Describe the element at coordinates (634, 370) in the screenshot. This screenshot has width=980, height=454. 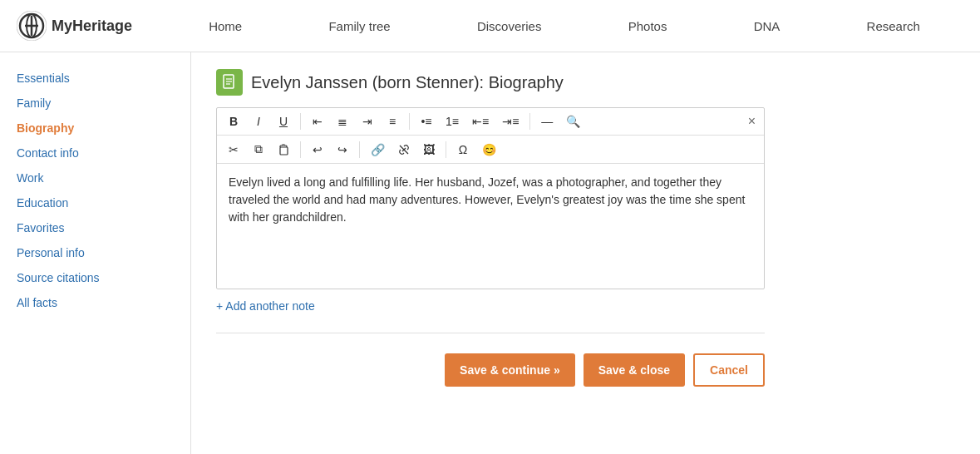
I see `save-close-button: Save & close` at that location.